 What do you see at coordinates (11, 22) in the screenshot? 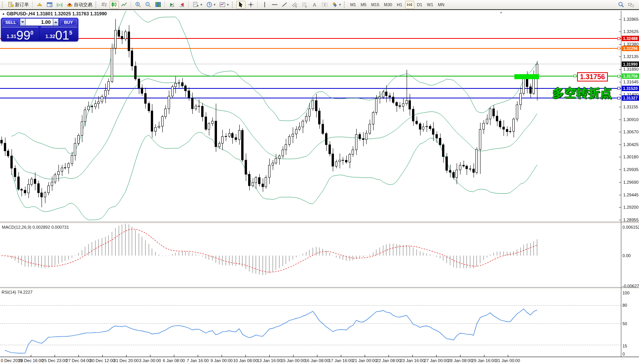
I see `sell-button: SELL` at bounding box center [11, 22].